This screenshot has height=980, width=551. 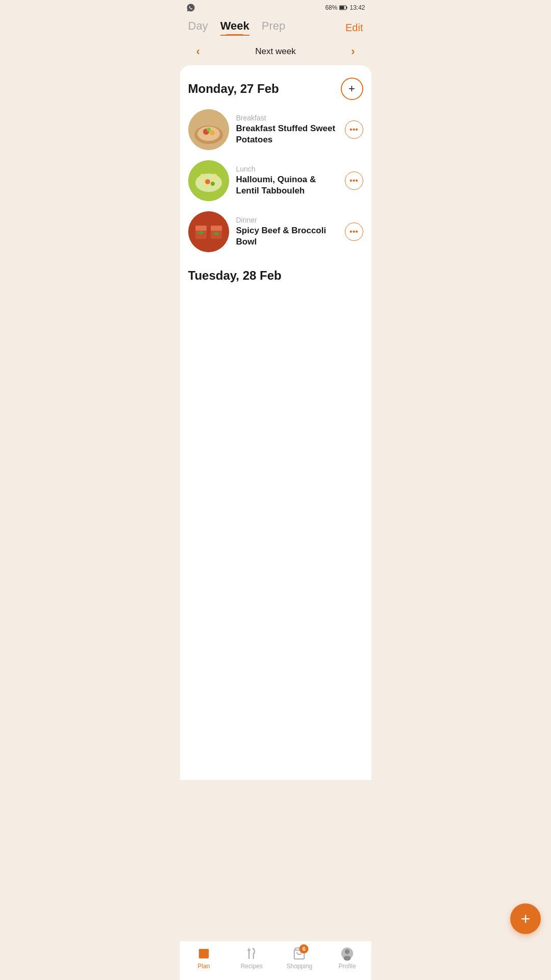 I want to click on day-title-tuesday: Tuesday, 28 Feb, so click(x=235, y=276).